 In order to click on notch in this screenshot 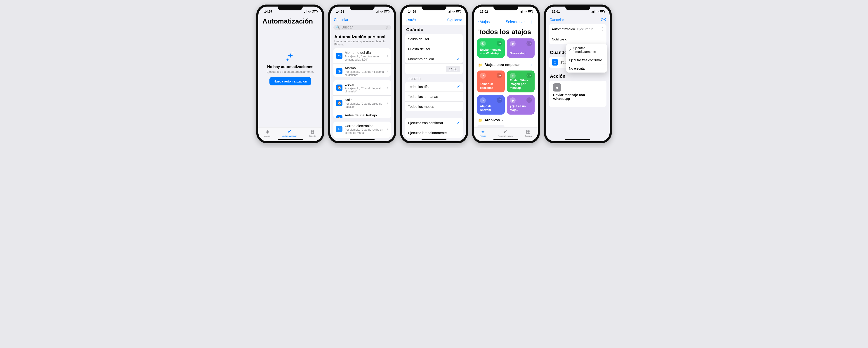, I will do `click(434, 7)`.